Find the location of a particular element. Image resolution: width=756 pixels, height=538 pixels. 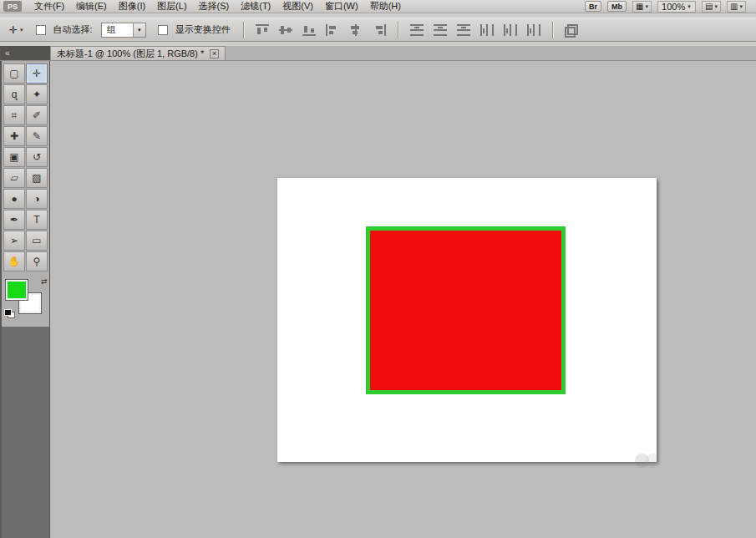

watermark is located at coordinates (649, 461).